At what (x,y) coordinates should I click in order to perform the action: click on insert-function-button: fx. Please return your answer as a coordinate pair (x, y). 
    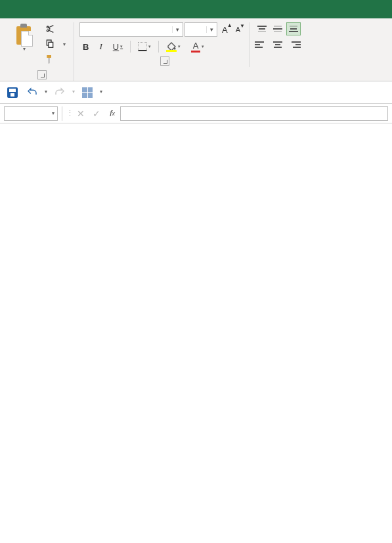
    Looking at the image, I should click on (112, 114).